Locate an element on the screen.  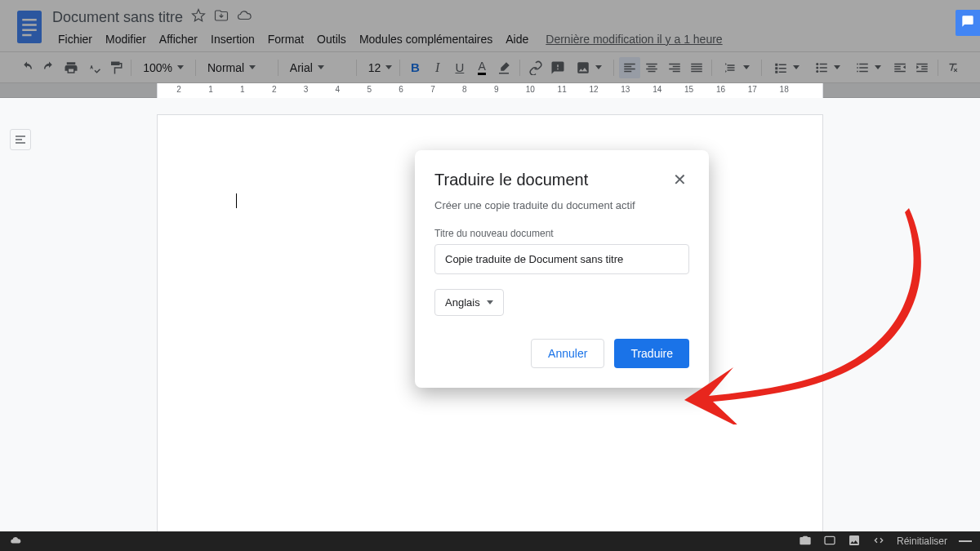
dialog-title: Traduire le document is located at coordinates (511, 180).